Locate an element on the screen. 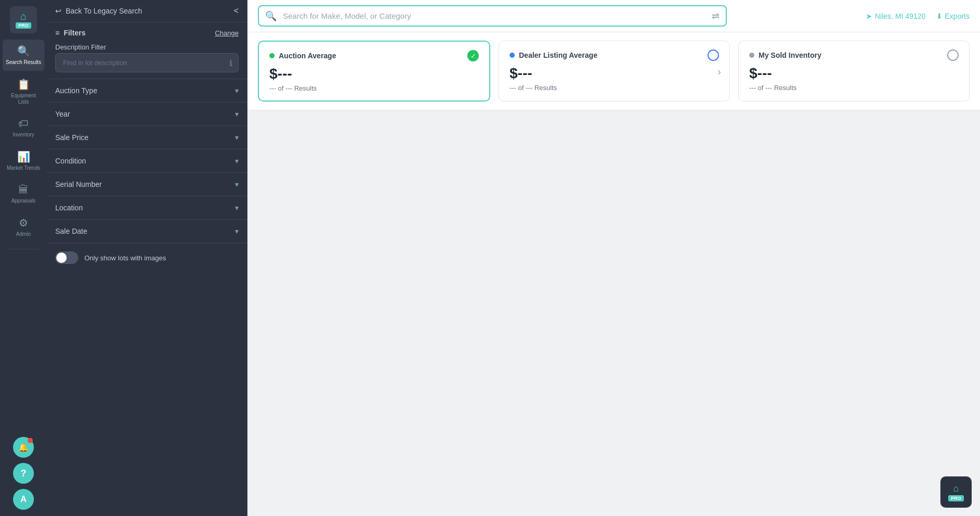 This screenshot has height=516, width=980. auction-average-card: Auction Average ✓ $--- --- of --- Result… is located at coordinates (374, 71).